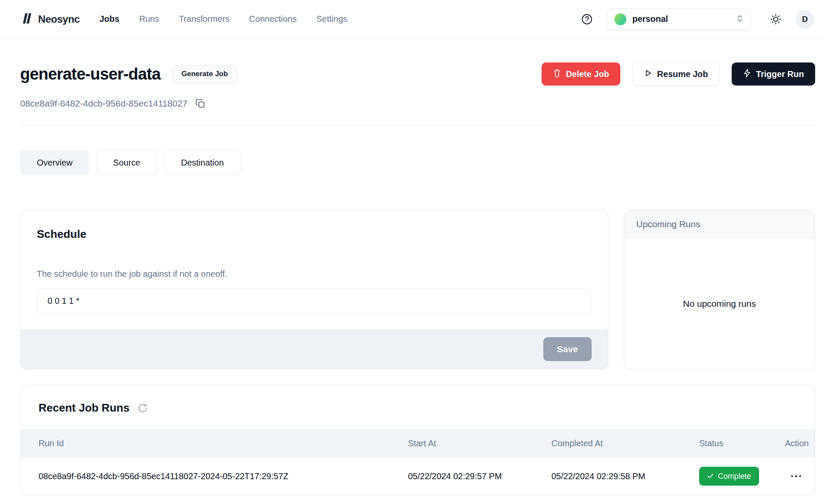  What do you see at coordinates (418, 125) in the screenshot?
I see `header-divider` at bounding box center [418, 125].